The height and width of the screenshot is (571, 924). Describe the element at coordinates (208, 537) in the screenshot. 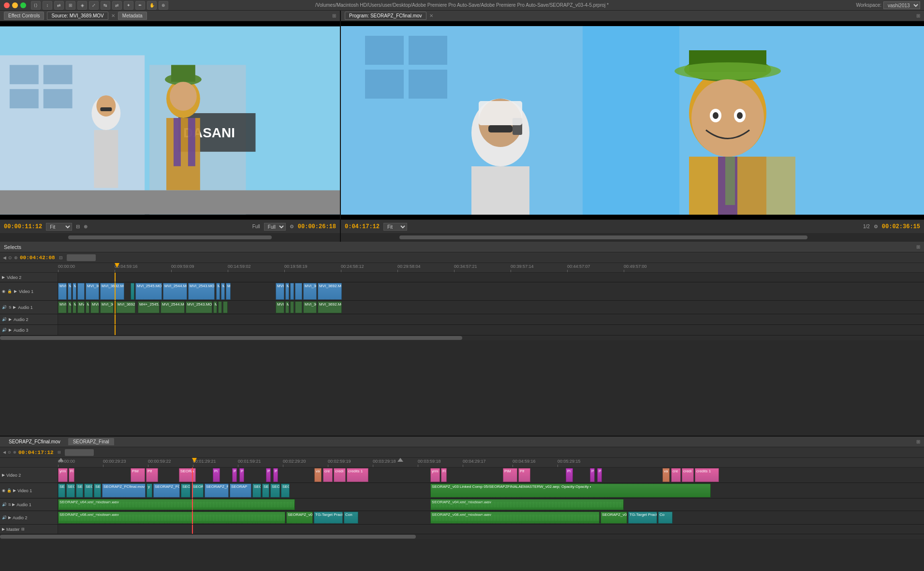

I see `btl-hscroll-thumb` at that location.